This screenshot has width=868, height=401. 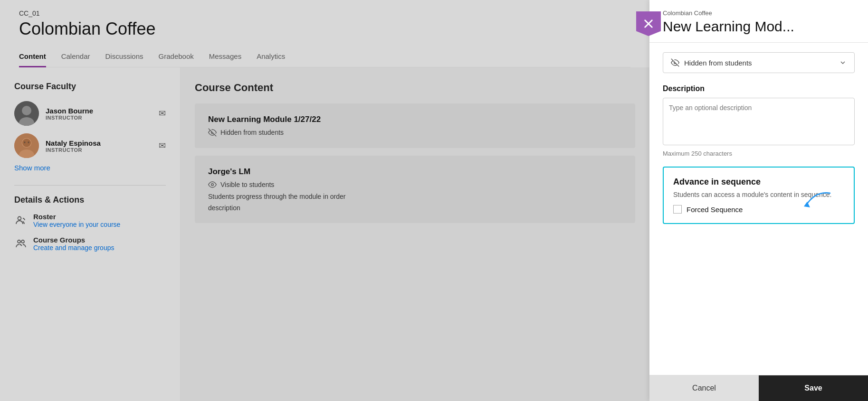 I want to click on description-hint: Maximum 250 characters, so click(x=759, y=154).